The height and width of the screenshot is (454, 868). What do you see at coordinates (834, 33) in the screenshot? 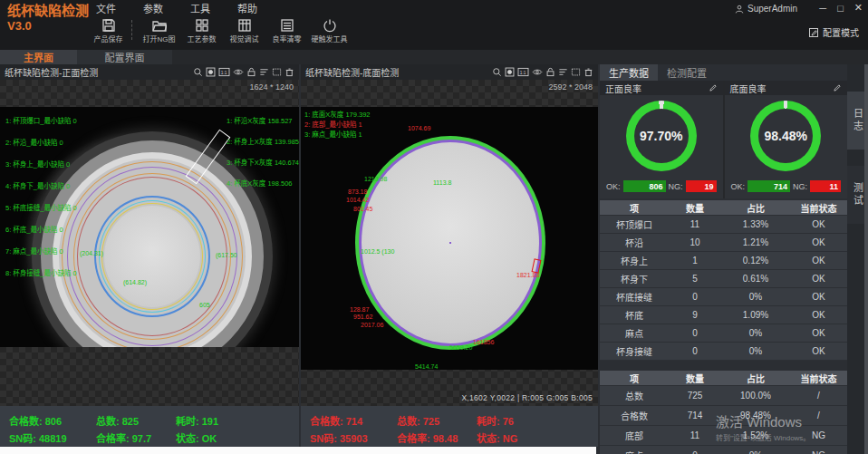
I see `config-mode-button: 配置模式` at bounding box center [834, 33].